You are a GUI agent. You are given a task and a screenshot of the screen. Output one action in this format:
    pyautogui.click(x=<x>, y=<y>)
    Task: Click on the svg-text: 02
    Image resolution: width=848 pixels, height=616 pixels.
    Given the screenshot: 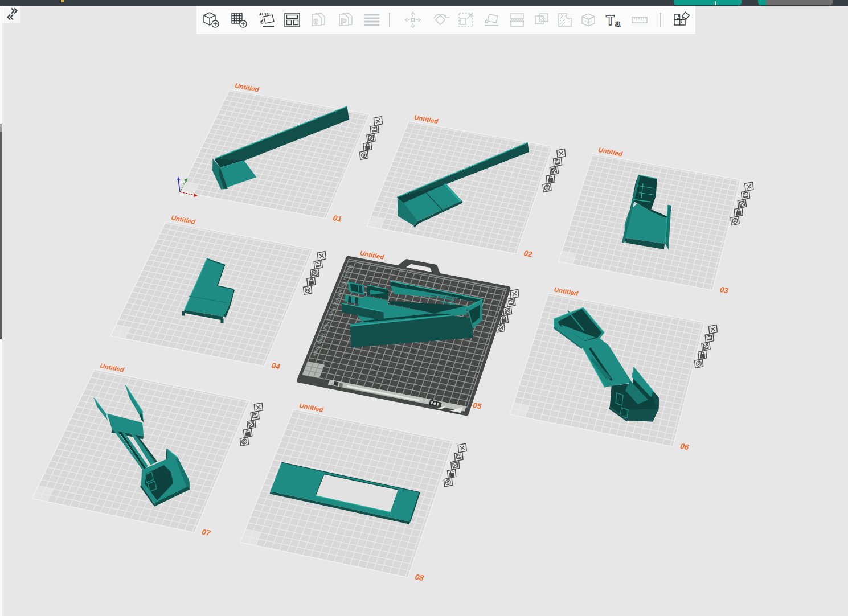 What is the action you would take?
    pyautogui.click(x=528, y=254)
    